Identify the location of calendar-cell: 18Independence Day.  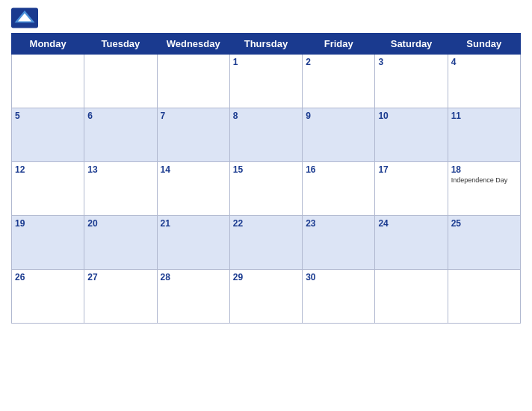
(484, 189).